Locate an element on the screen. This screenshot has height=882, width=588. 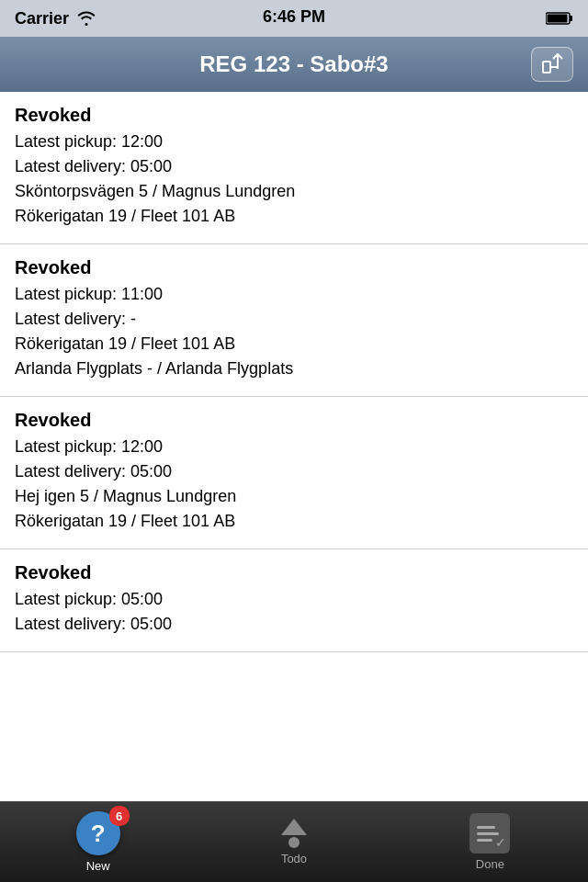
tab-todo-icon-wrap is located at coordinates (294, 833).